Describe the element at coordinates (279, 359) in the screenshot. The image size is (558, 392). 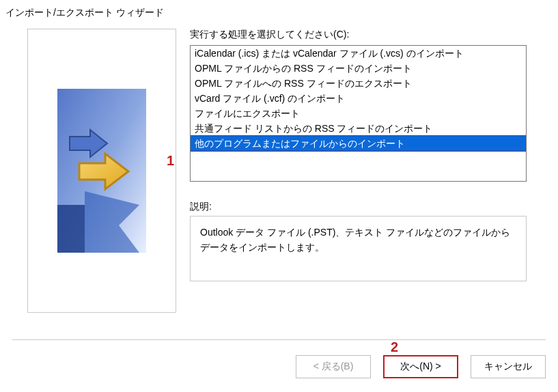
I see `dialog-footer: < 戻る(B) 次へ(N) > キャンセル` at that location.